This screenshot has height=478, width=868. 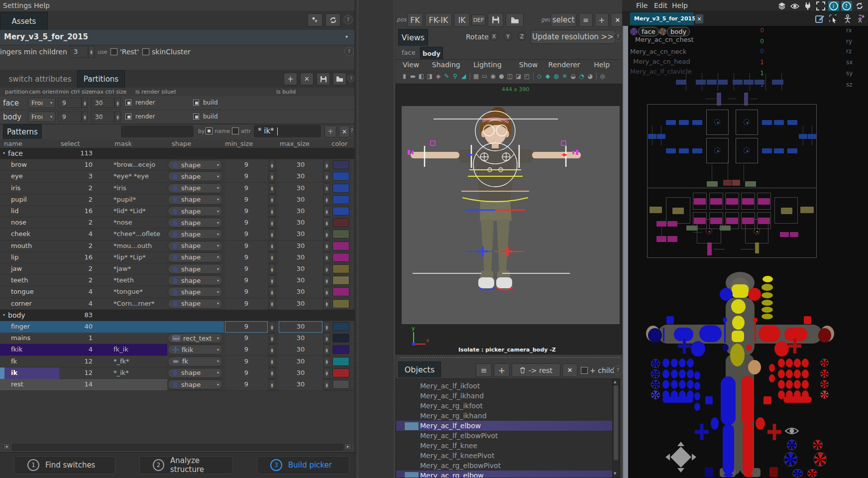 I want to click on menu-help: Help, so click(x=42, y=5).